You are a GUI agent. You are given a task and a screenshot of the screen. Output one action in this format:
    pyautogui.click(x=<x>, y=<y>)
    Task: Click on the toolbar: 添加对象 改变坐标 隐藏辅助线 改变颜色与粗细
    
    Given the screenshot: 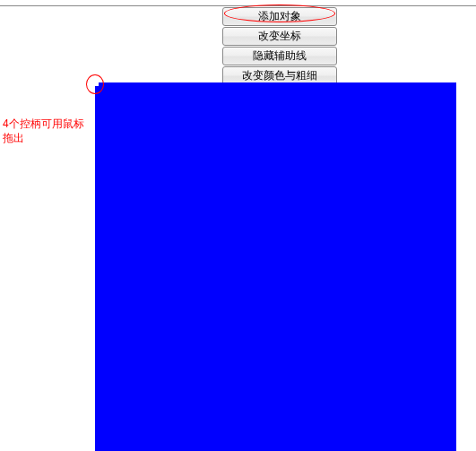 What is the action you would take?
    pyautogui.click(x=280, y=47)
    